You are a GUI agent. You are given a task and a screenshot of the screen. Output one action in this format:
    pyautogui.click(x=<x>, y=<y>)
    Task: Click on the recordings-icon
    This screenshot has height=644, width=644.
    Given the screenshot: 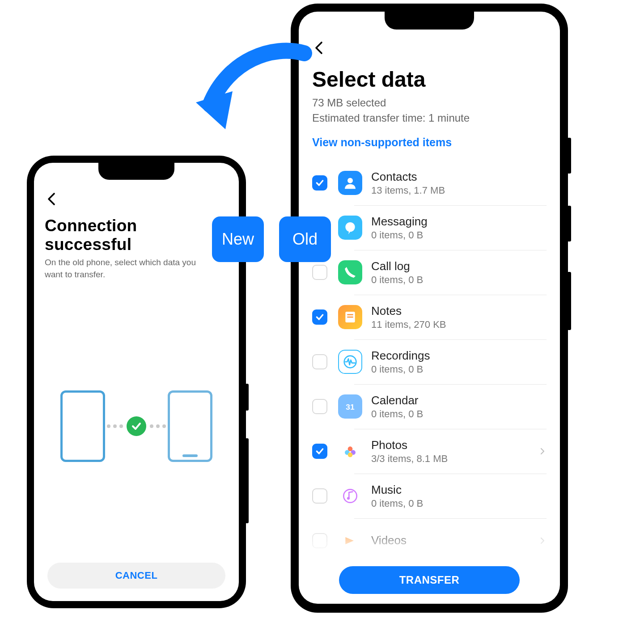 What is the action you would take?
    pyautogui.click(x=350, y=362)
    